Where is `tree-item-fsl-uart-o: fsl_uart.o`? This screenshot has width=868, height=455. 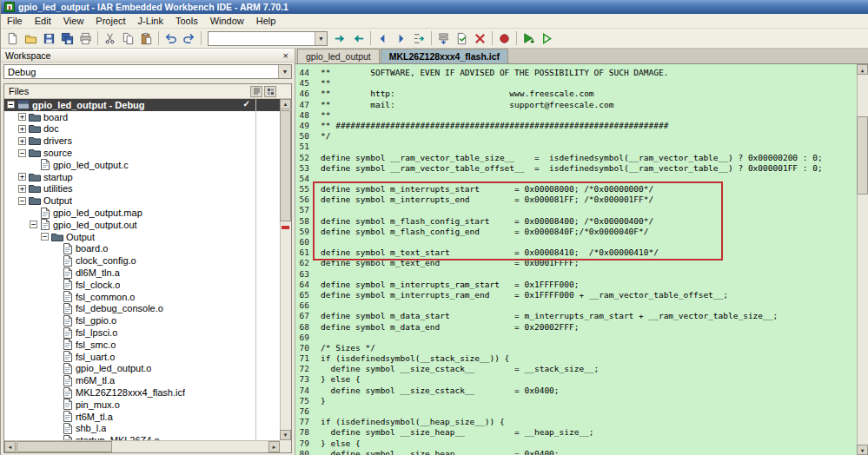
tree-item-fsl-uart-o: fsl_uart.o is located at coordinates (142, 357).